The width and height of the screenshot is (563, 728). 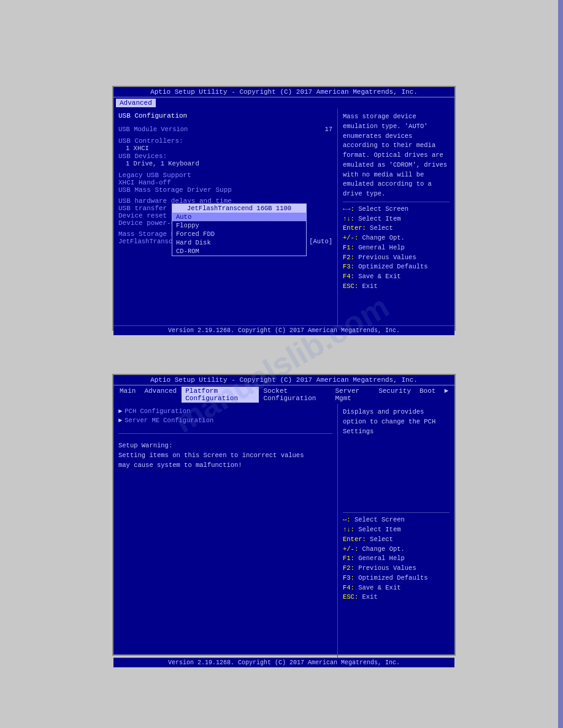 What do you see at coordinates (169, 420) in the screenshot?
I see `server-me-label: Server ME Configuration` at bounding box center [169, 420].